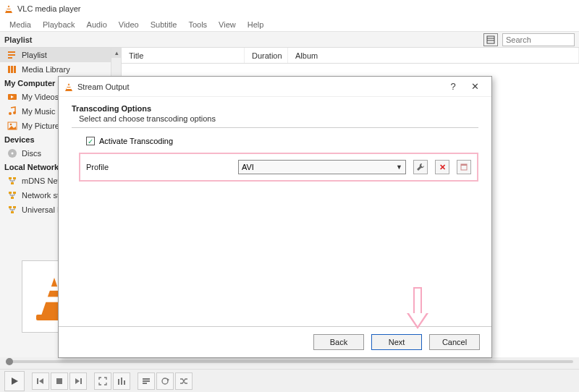 The height and width of the screenshot is (392, 579). What do you see at coordinates (129, 25) in the screenshot?
I see `menu-video: Video` at bounding box center [129, 25].